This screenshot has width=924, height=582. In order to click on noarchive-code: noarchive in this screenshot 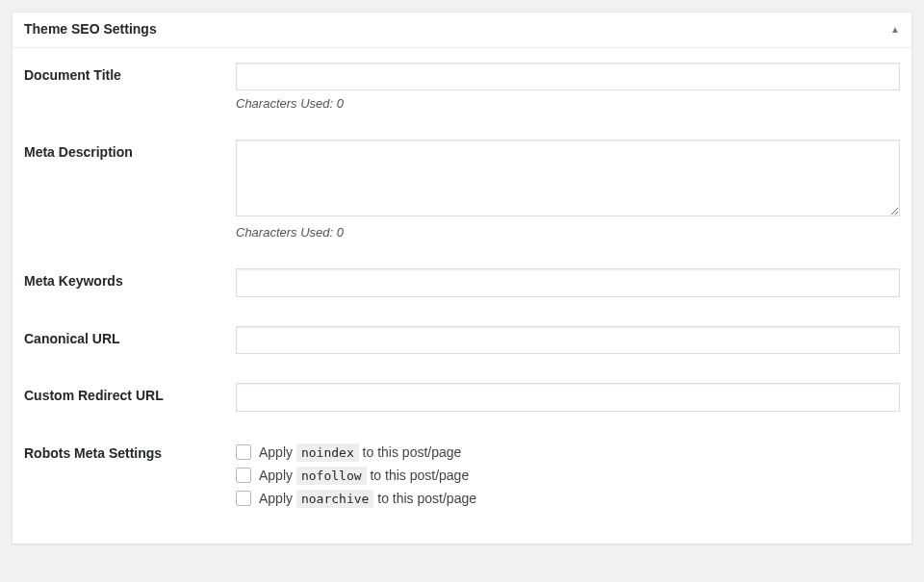, I will do `click(335, 498)`.